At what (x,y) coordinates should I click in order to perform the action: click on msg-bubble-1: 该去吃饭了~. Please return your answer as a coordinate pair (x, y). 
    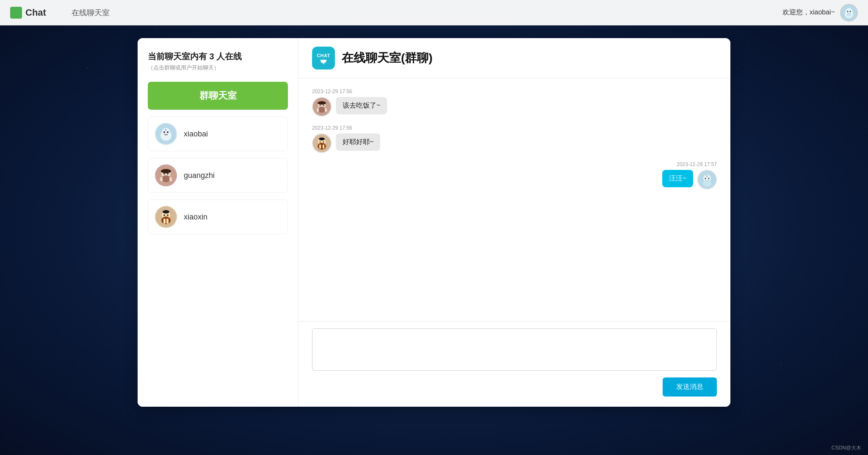
    Looking at the image, I should click on (362, 106).